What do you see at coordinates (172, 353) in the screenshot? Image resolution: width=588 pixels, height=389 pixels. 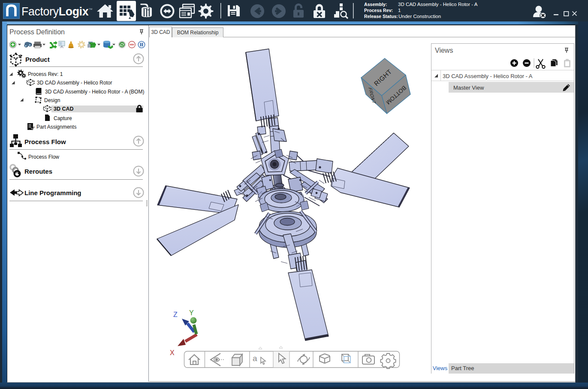 I see `svg-text: X` at bounding box center [172, 353].